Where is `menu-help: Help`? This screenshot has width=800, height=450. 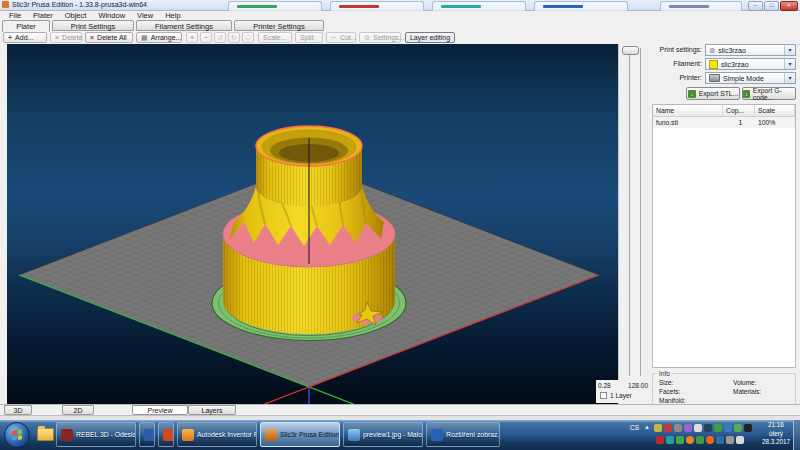
menu-help: Help is located at coordinates (172, 16).